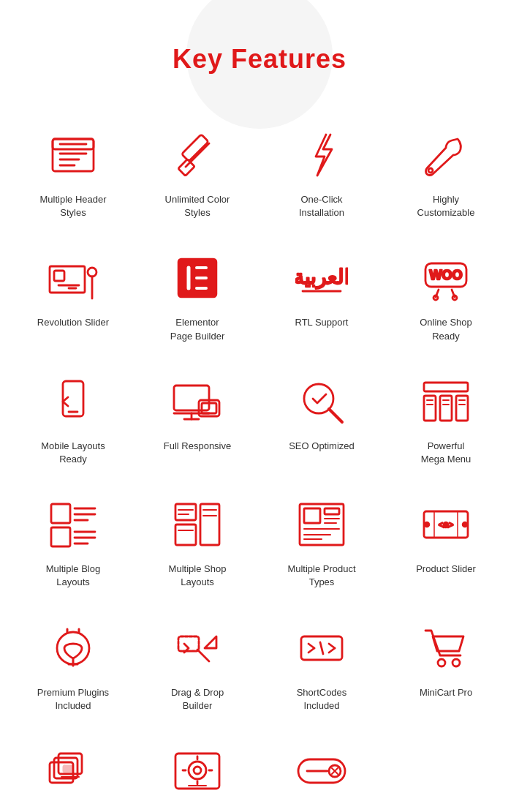 Image resolution: width=519 pixels, height=812 pixels. I want to click on powerful-mega-menu-label: Powerful Mega Menu, so click(446, 453).